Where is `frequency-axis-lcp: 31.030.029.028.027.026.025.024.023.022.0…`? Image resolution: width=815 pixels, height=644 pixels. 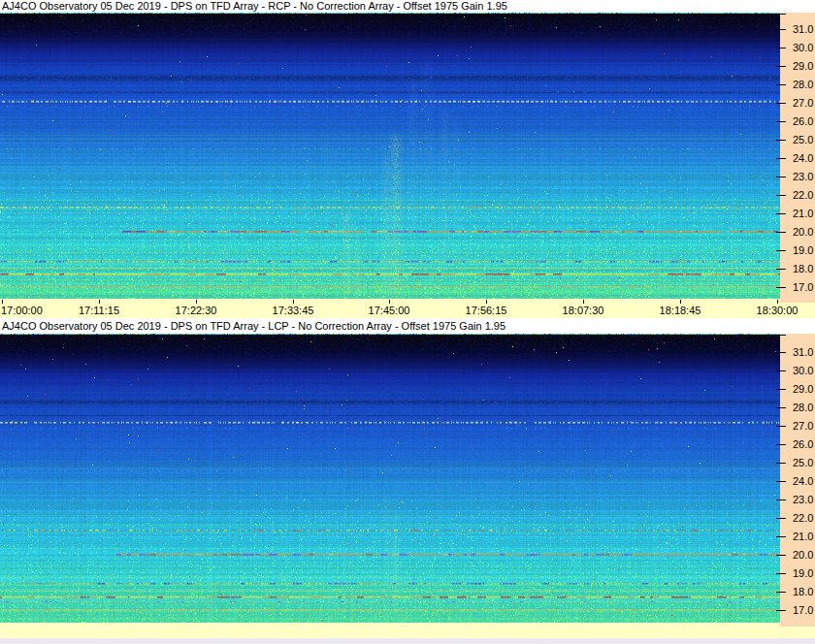
frequency-axis-lcp: 31.030.029.028.027.026.025.024.023.022.0… is located at coordinates (798, 480).